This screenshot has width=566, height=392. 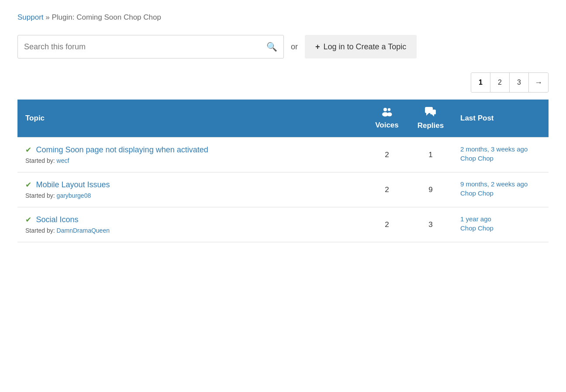 What do you see at coordinates (519, 83) in the screenshot?
I see `page-3: 3` at bounding box center [519, 83].